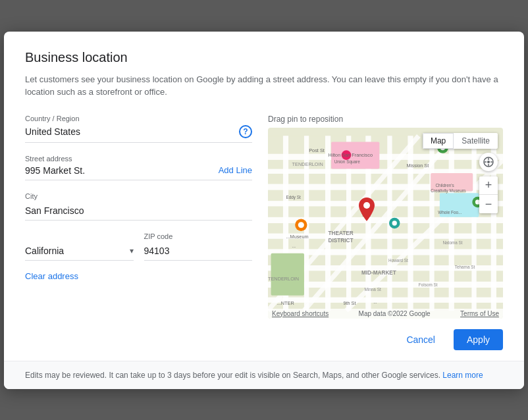 This screenshot has width=528, height=420. What do you see at coordinates (348, 162) in the screenshot?
I see `svg-text: Union Square` at bounding box center [348, 162].